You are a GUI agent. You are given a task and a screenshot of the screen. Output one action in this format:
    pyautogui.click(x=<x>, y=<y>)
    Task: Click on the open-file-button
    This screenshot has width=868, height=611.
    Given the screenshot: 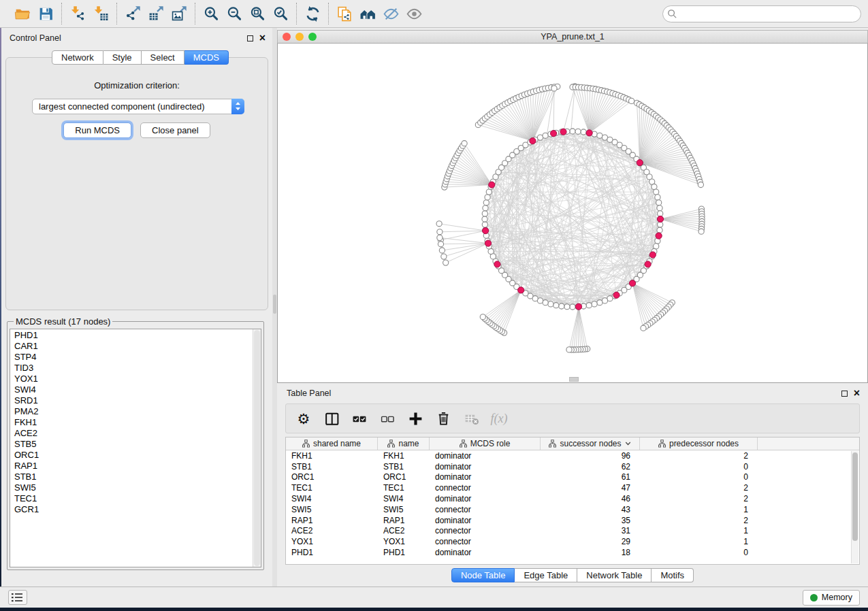 What is the action you would take?
    pyautogui.click(x=22, y=14)
    